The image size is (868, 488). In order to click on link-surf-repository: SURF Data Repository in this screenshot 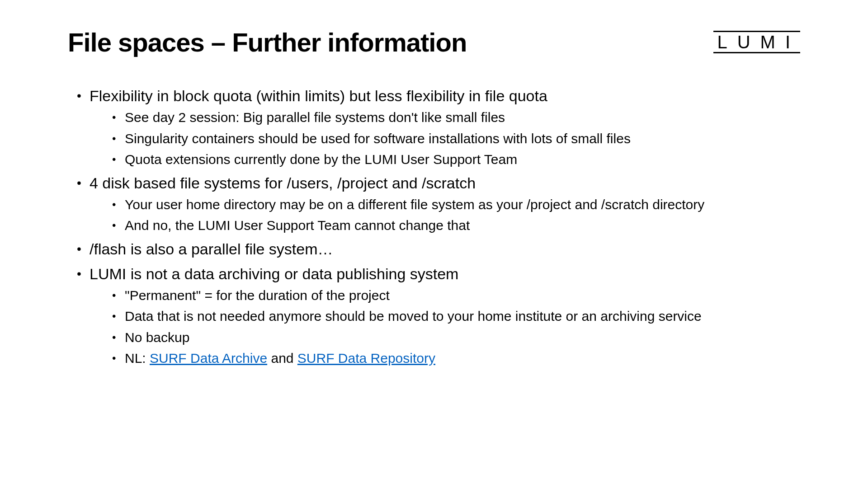, I will do `click(366, 358)`.